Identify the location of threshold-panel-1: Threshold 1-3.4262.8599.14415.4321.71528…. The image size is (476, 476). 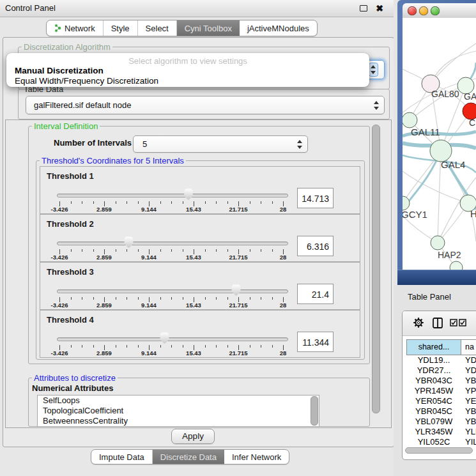
(200, 190).